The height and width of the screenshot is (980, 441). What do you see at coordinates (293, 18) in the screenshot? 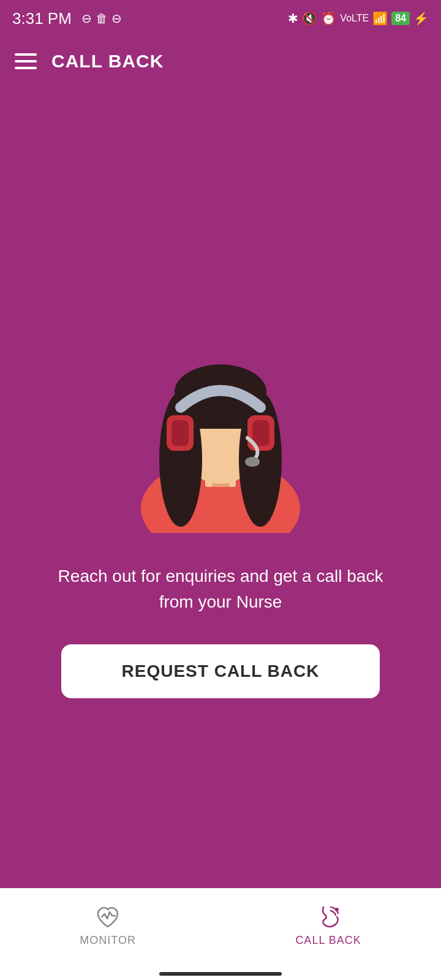
I see `bluetooth-icon: ✱` at bounding box center [293, 18].